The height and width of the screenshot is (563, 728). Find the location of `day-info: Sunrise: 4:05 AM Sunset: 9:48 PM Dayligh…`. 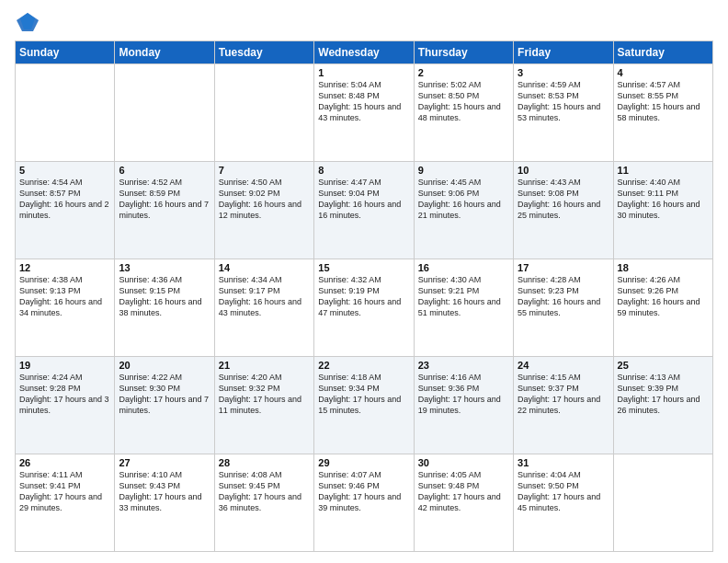

day-info: Sunrise: 4:05 AM Sunset: 9:48 PM Dayligh… is located at coordinates (463, 491).